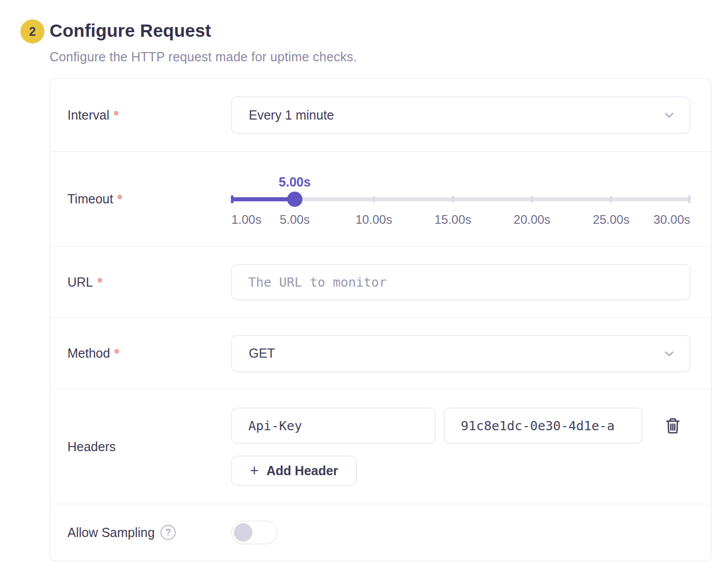 The height and width of the screenshot is (583, 728). What do you see at coordinates (673, 426) in the screenshot?
I see `trash-icon` at bounding box center [673, 426].